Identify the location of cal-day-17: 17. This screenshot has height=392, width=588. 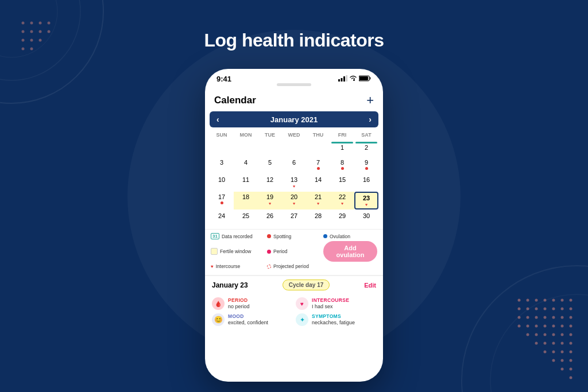
(222, 201).